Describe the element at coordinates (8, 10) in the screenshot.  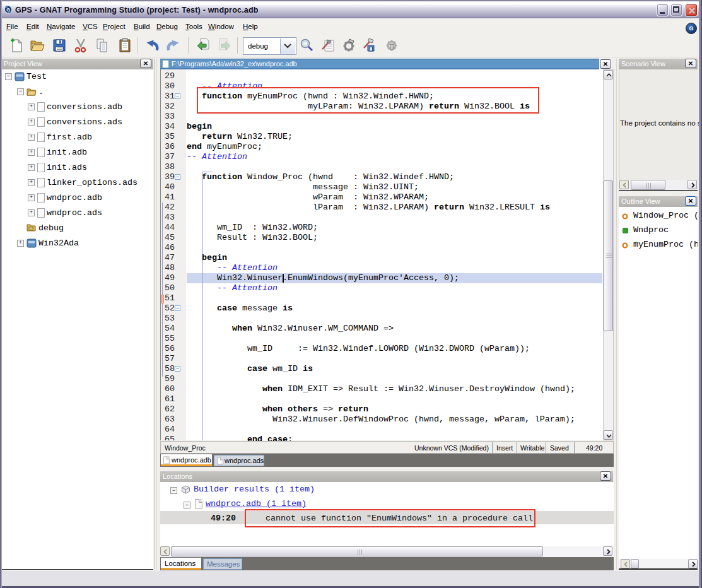
I see `svg-text: G` at that location.